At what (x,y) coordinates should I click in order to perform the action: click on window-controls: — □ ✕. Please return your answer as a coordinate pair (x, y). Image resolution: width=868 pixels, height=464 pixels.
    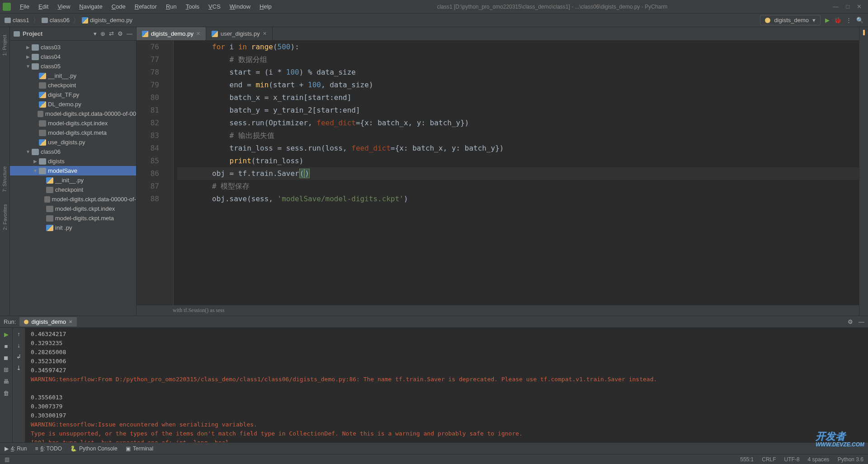
    Looking at the image, I should click on (847, 6).